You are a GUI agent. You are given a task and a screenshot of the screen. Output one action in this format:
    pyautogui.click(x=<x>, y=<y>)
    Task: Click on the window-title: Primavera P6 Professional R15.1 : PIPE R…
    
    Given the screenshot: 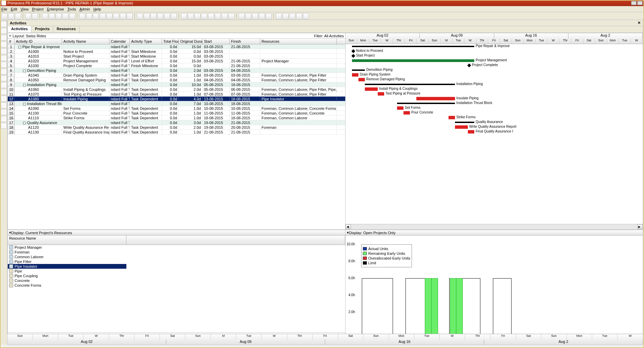 What is the action you would take?
    pyautogui.click(x=70, y=3)
    